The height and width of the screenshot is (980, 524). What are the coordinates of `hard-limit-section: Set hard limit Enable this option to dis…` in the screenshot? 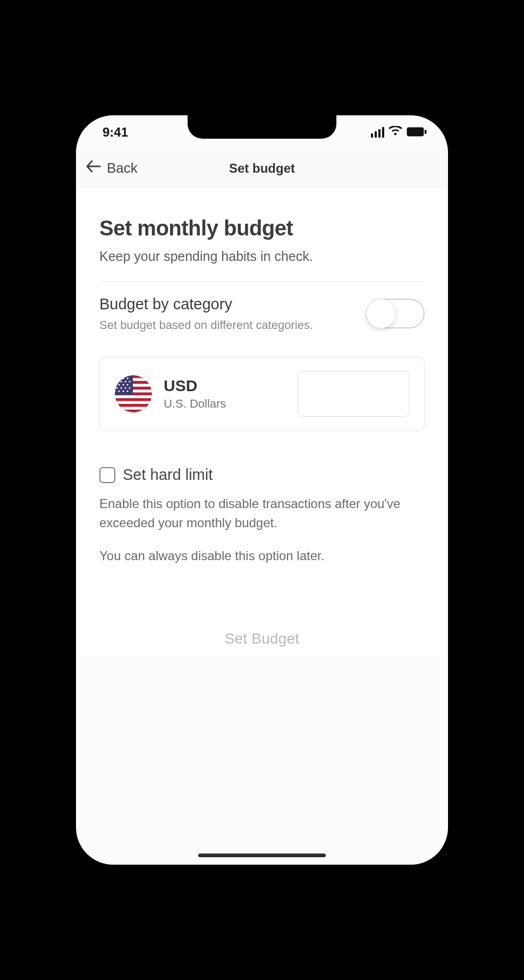 It's located at (262, 514).